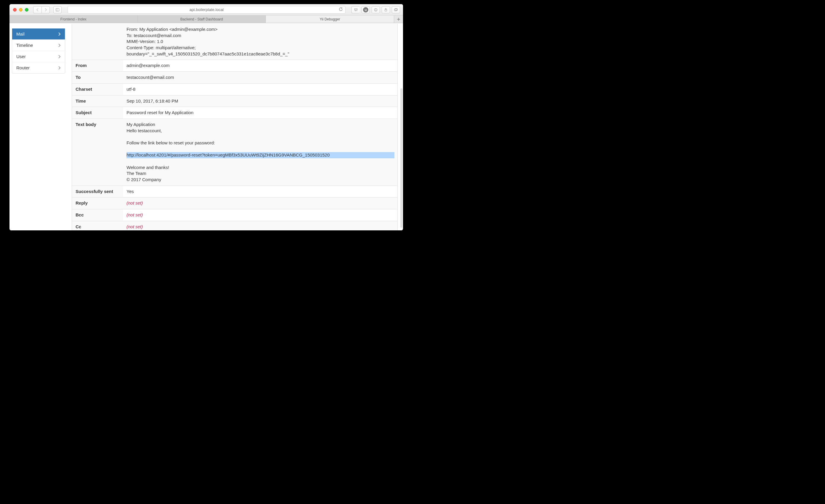 This screenshot has height=504, width=825. Describe the element at coordinates (260, 66) in the screenshot. I see `from-value: admin@example.com` at that location.